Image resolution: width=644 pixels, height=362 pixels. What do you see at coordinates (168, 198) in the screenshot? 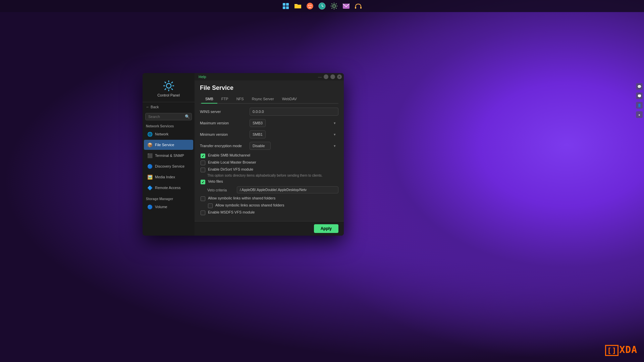
I see `storage-manager-label: Storage Manager` at bounding box center [168, 198].